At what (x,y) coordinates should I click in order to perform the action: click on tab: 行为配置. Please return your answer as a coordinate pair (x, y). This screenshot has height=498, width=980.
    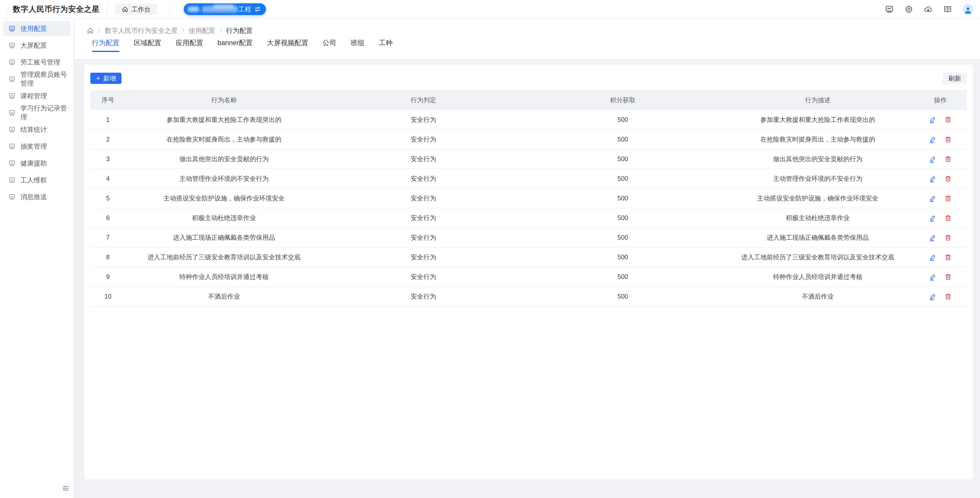
    Looking at the image, I should click on (106, 45).